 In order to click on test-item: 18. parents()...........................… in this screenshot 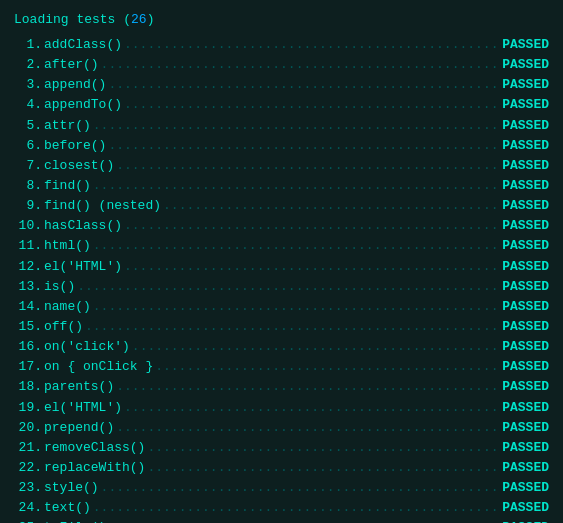, I will do `click(282, 387)`.